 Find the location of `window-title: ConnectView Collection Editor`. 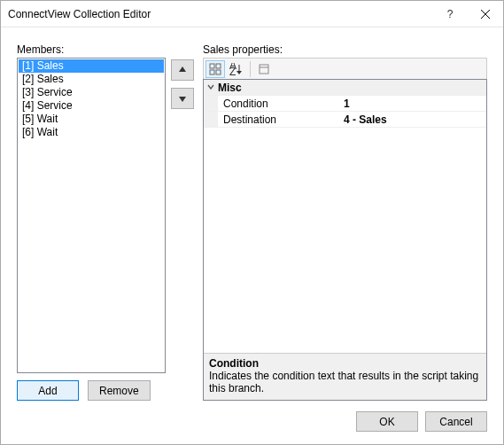

window-title: ConnectView Collection Editor is located at coordinates (220, 14).